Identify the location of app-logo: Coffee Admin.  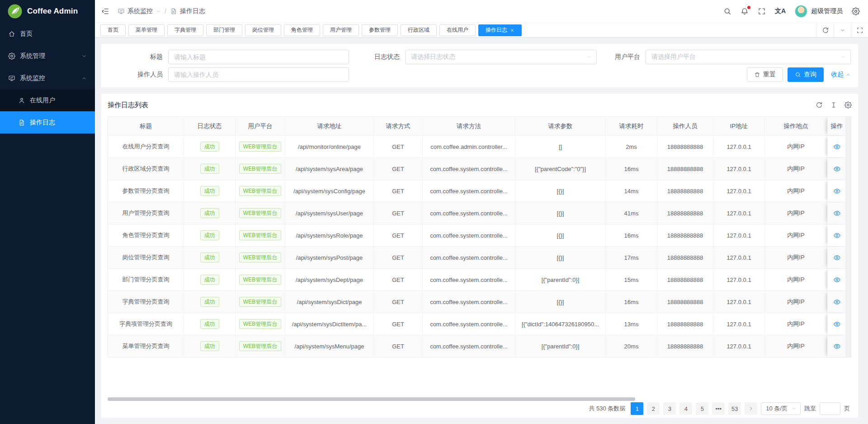
(47, 11).